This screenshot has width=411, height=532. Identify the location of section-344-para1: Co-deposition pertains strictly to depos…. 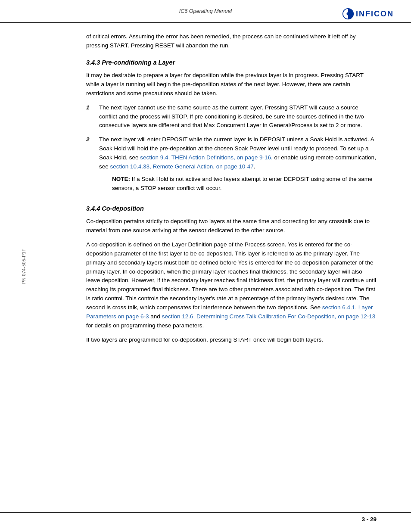
(231, 226).